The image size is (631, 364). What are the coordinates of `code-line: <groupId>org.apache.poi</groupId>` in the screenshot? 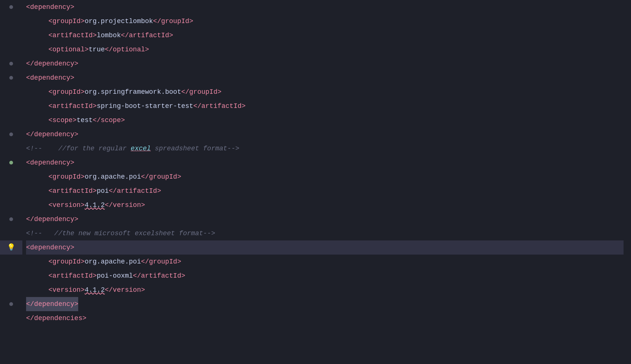 It's located at (325, 262).